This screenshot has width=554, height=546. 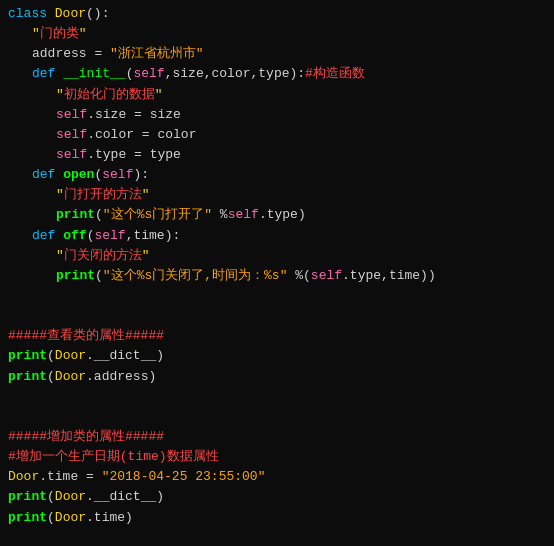 I want to click on attr: .color = color, so click(x=142, y=135).